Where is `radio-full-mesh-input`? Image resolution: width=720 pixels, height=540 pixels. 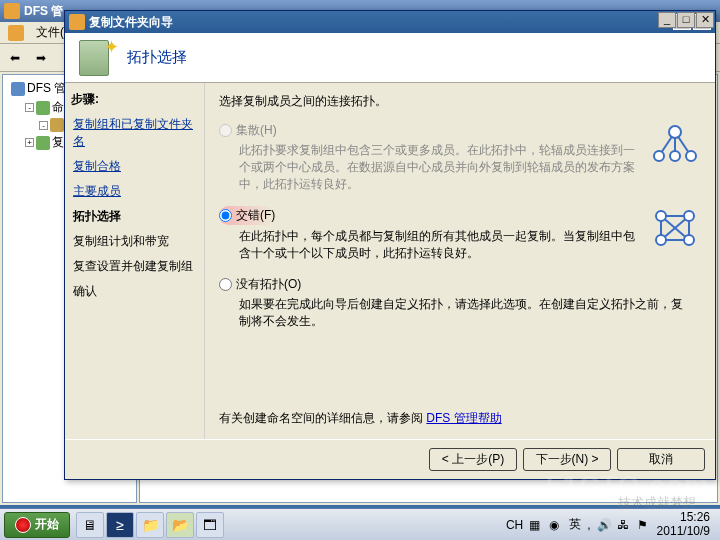
radio-full-mesh-input is located at coordinates (226, 216).